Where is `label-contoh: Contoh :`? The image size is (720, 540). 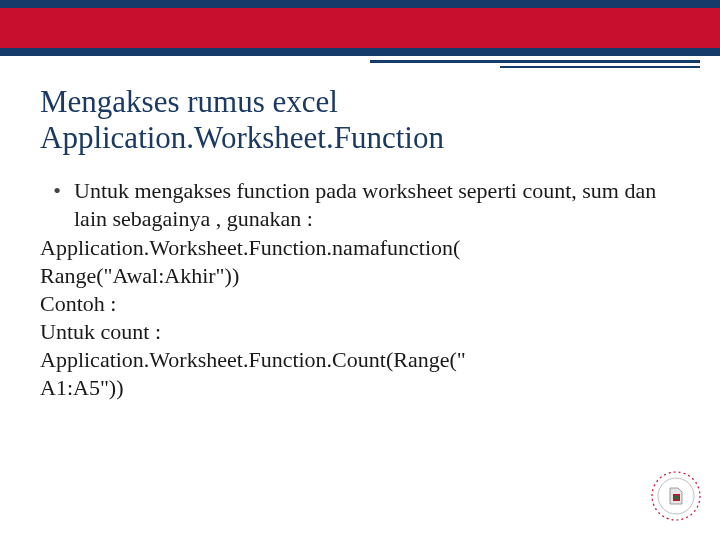 label-contoh: Contoh : is located at coordinates (360, 304).